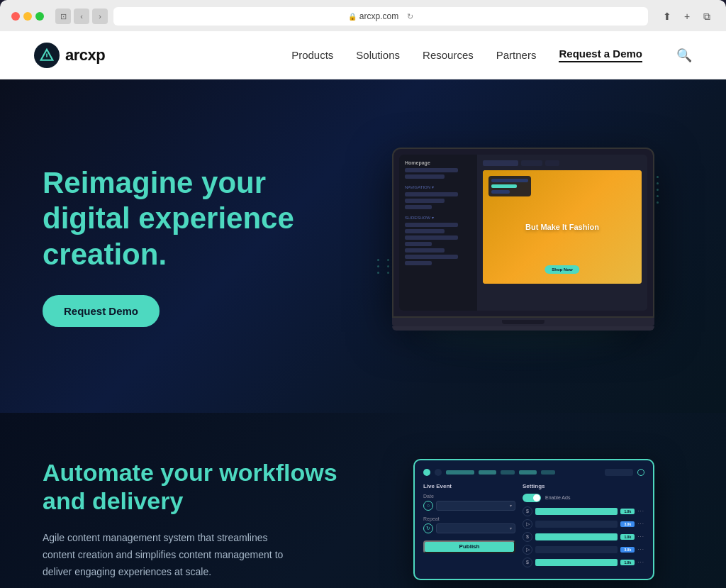 The width and height of the screenshot is (726, 588). I want to click on maximize-dot, so click(40, 16).